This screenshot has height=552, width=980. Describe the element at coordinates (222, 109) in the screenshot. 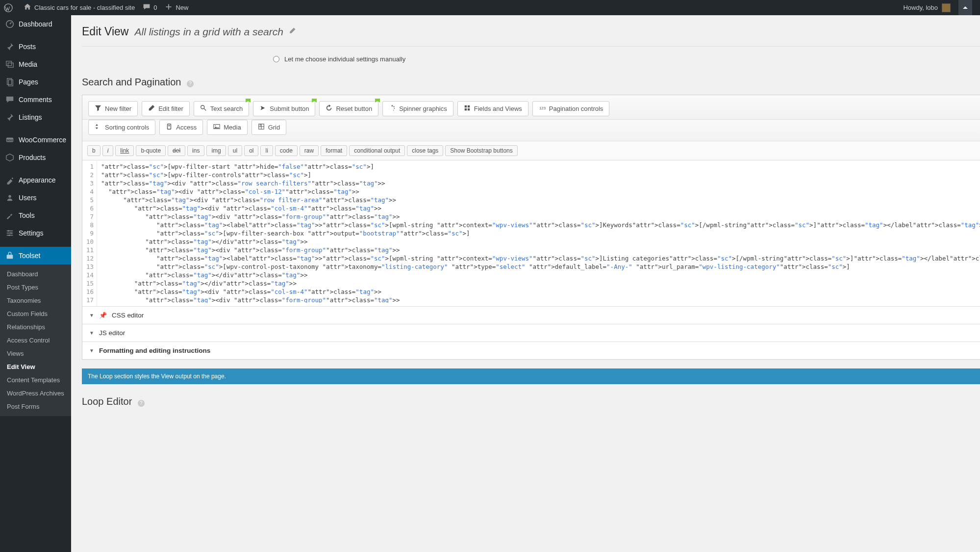

I see `text-search-button: Text search` at that location.